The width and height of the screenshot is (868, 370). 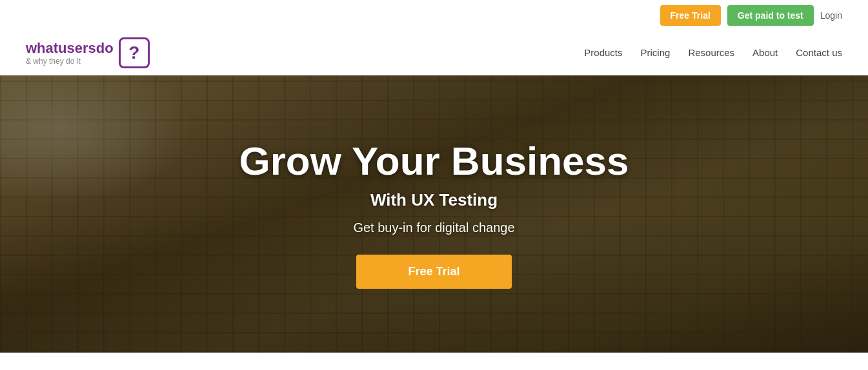 I want to click on logo-icon: ?, so click(x=134, y=53).